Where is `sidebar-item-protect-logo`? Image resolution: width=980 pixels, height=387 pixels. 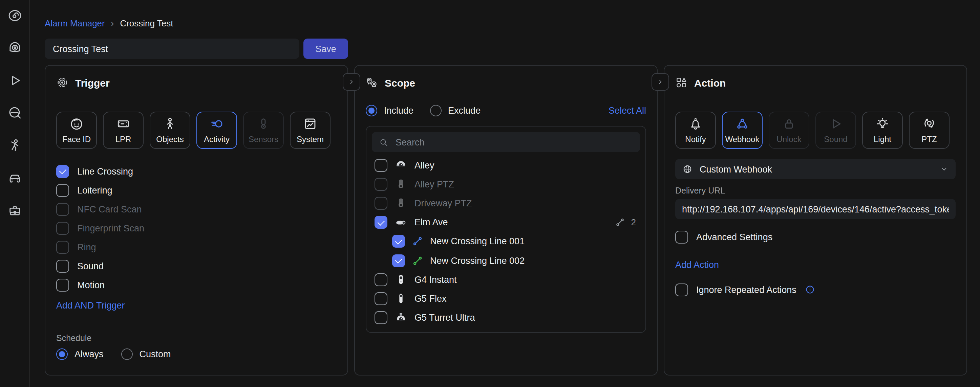
sidebar-item-protect-logo is located at coordinates (14, 16).